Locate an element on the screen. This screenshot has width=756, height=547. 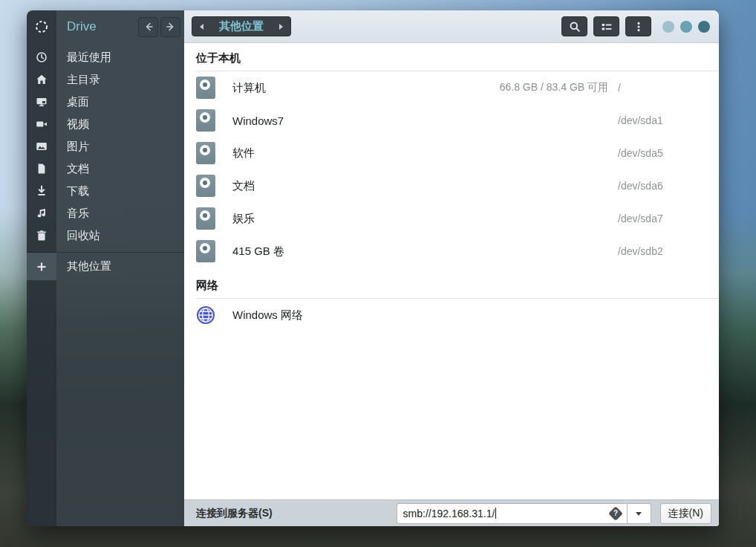
item-name: Windows7 is located at coordinates (420, 120).